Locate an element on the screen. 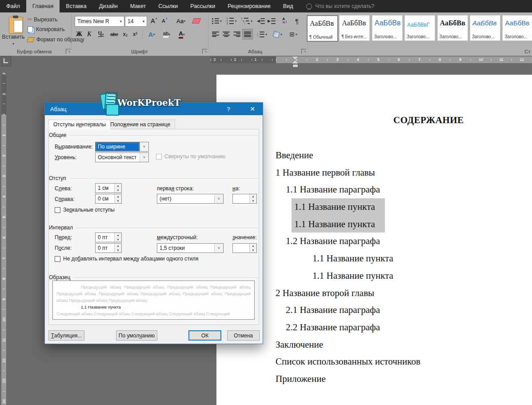 This screenshot has width=532, height=405. doc-line-7: 1.1 Название пункта is located at coordinates (372, 276).